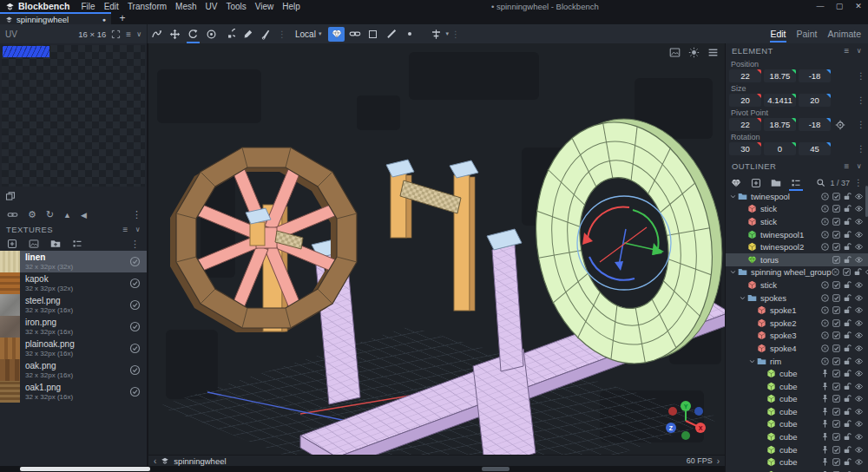 The width and height of the screenshot is (868, 472). Describe the element at coordinates (745, 76) in the screenshot. I see `position-x-input: 22` at that location.